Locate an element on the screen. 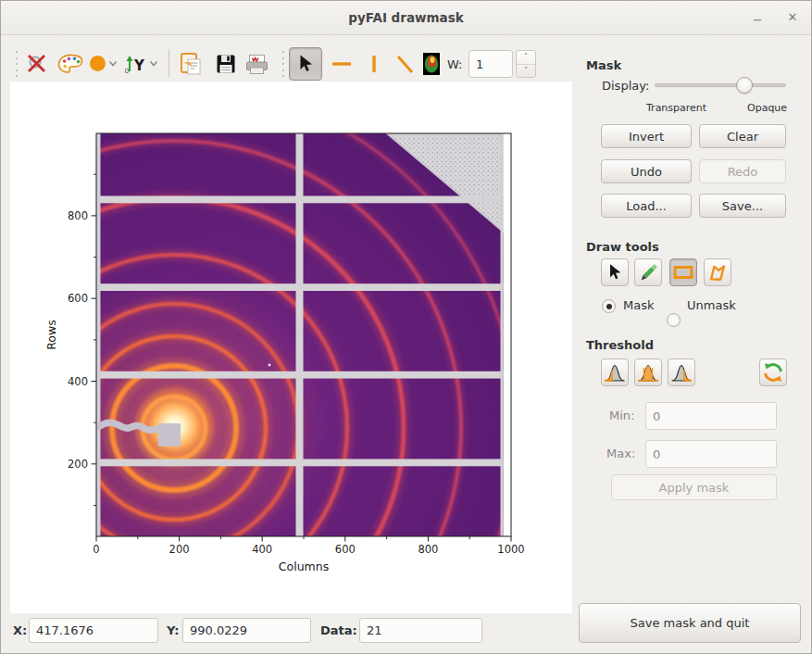 Image resolution: width=812 pixels, height=654 pixels. display-label: Display: is located at coordinates (626, 85).